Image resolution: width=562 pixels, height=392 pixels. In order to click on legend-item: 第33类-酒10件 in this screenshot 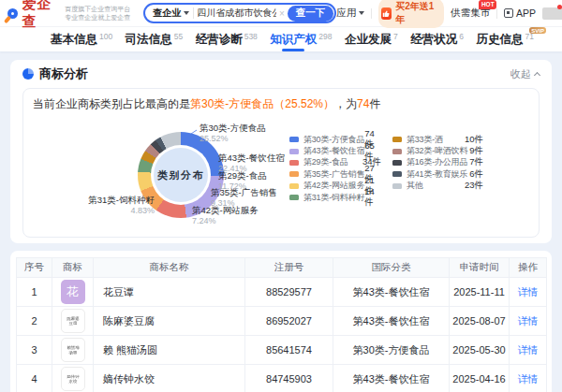, I will do `click(438, 139)`.